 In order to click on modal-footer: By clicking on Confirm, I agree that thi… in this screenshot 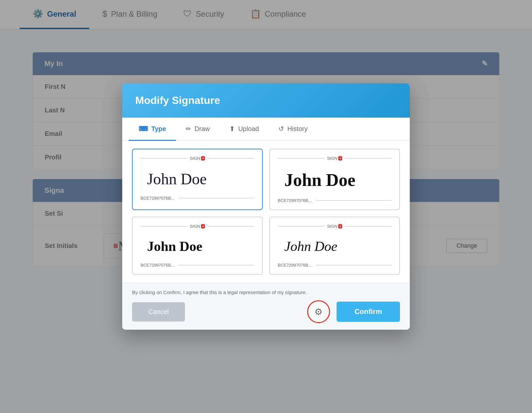, I will do `click(266, 306)`.